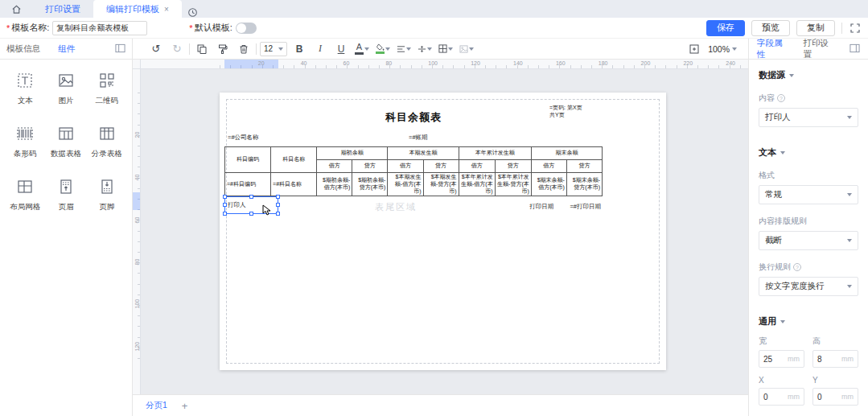 The image size is (868, 416). Describe the element at coordinates (771, 28) in the screenshot. I see `preview-button: 预览` at that location.